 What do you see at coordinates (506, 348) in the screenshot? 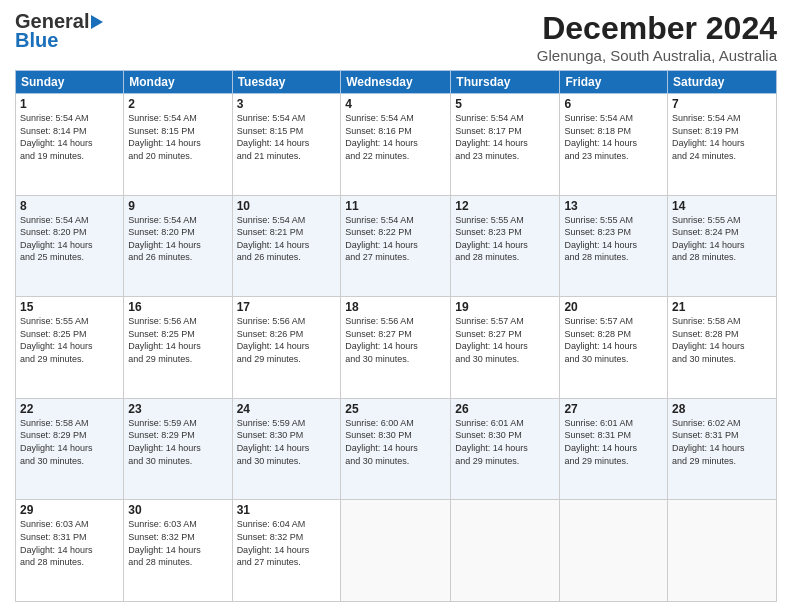
I see `table-cell: 19Sunrise: 5:57 AM Sunset: 8:27 PM Dayli…` at bounding box center [506, 348].